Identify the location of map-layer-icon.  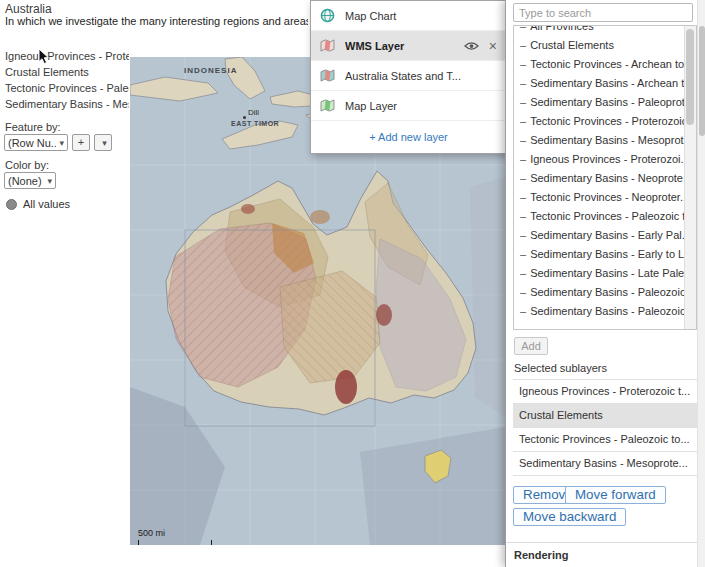
(328, 106).